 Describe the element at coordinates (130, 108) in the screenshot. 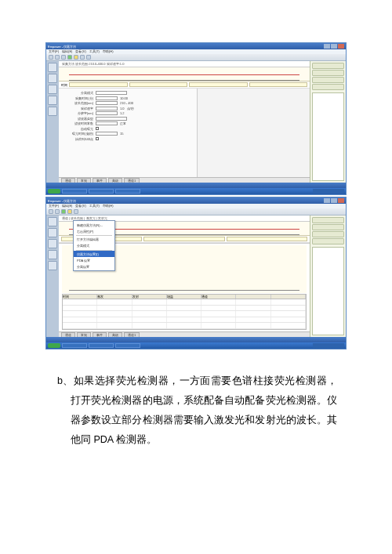

I see `param-unit: 点/秒` at that location.